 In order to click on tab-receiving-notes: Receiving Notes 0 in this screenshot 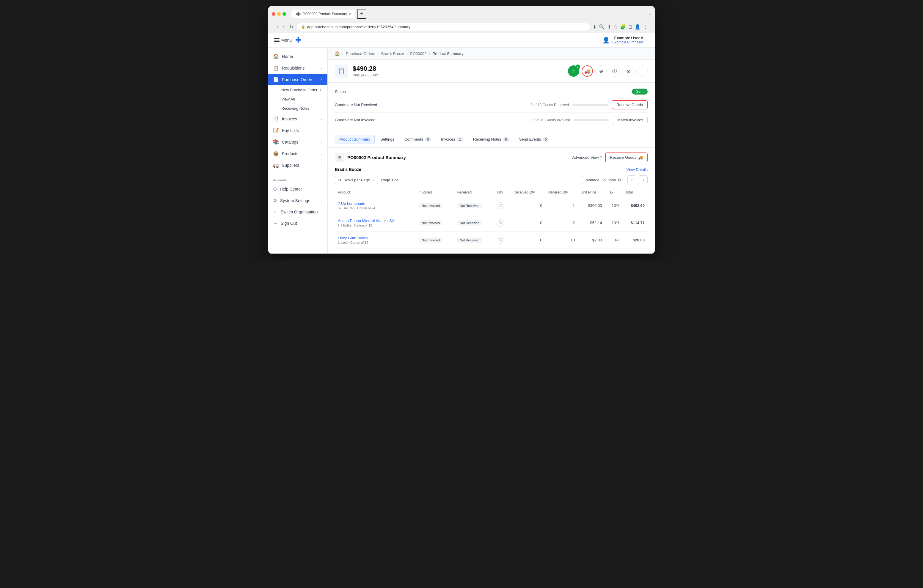, I will do `click(491, 139)`.